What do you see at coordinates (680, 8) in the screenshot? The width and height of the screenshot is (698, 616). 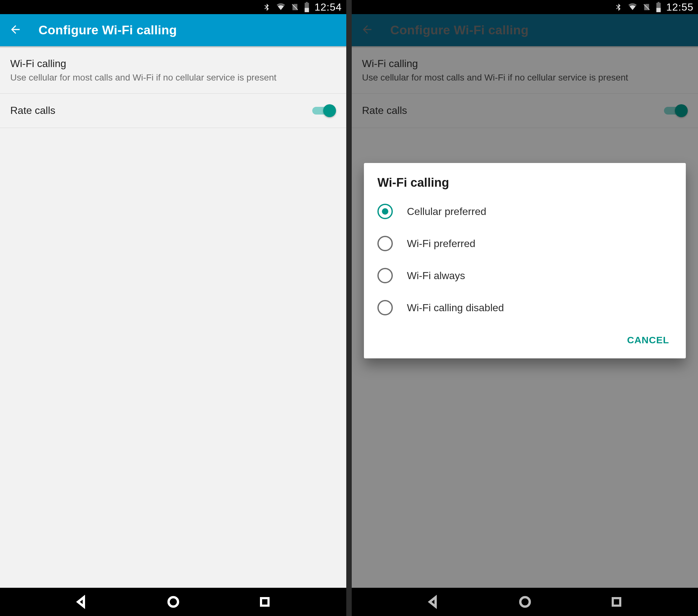 I see `status-clock: 12:55` at bounding box center [680, 8].